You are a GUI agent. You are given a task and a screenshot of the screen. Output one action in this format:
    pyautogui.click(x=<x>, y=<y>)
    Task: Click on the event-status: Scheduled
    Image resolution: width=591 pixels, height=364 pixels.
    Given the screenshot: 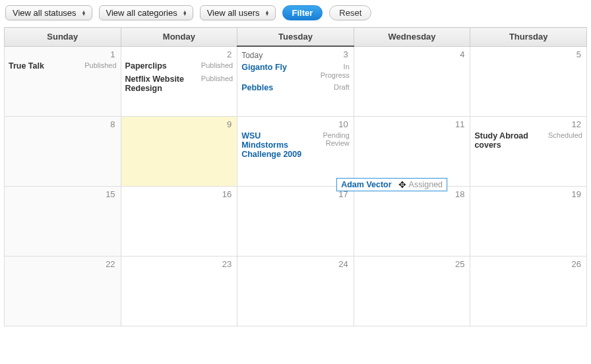 What is the action you would take?
    pyautogui.click(x=565, y=136)
    